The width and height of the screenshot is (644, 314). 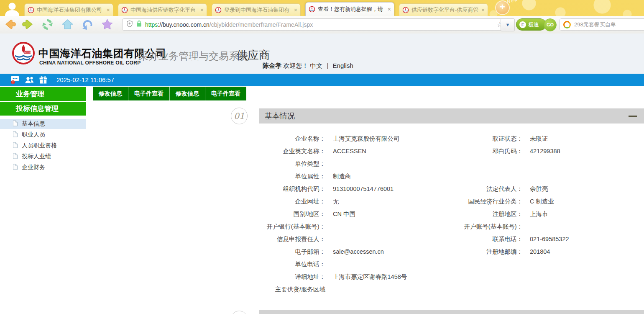 What do you see at coordinates (388, 252) in the screenshot?
I see `field-value: sale@accessen.cn` at bounding box center [388, 252].